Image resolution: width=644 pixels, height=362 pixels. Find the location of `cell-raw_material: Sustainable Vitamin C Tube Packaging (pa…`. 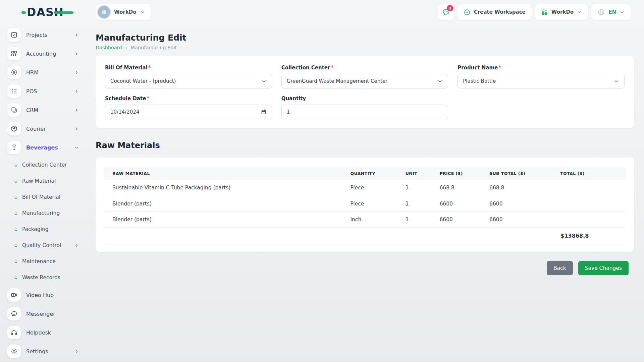

cell-raw_material: Sustainable Vitamin C Tube Packaging (pa… is located at coordinates (227, 188).